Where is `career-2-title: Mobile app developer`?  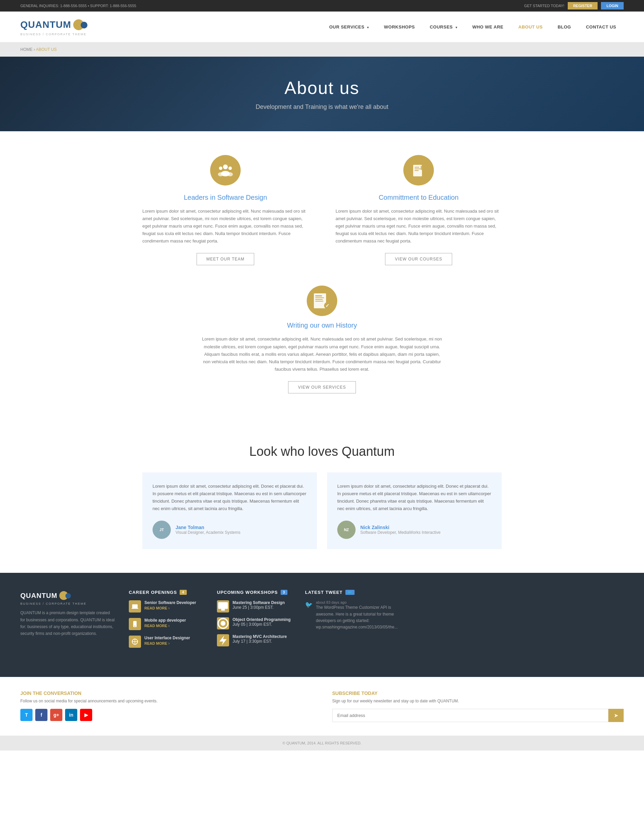
career-2-title: Mobile app developer is located at coordinates (165, 620).